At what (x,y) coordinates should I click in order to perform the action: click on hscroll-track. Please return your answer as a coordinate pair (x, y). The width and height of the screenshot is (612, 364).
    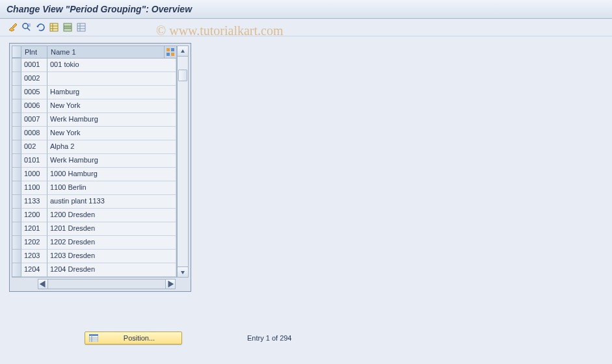
    Looking at the image, I should click on (107, 284).